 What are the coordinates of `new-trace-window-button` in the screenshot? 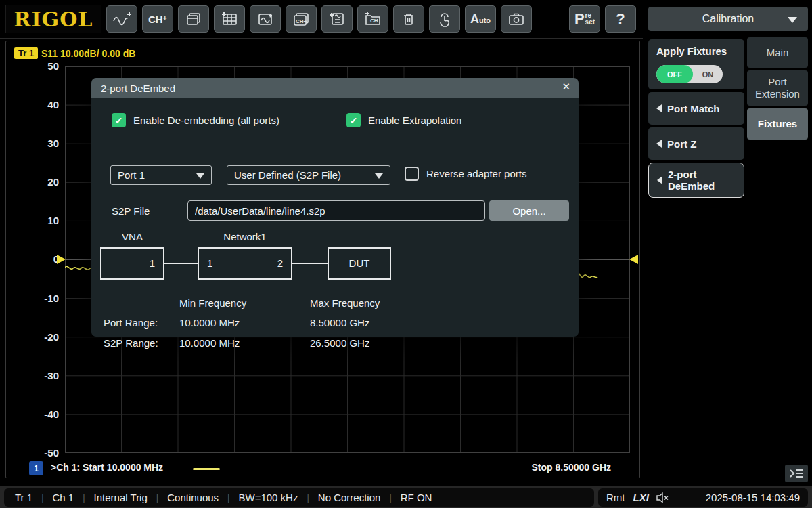 It's located at (265, 19).